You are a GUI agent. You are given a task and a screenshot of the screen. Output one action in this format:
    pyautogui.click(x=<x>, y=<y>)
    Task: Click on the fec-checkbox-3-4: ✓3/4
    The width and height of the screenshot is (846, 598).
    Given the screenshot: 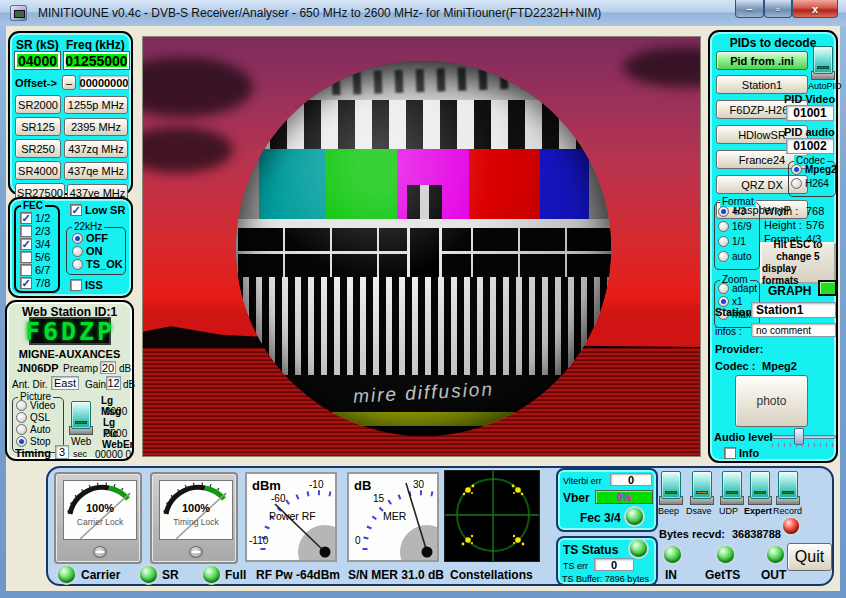 What is the action you would take?
    pyautogui.click(x=35, y=244)
    